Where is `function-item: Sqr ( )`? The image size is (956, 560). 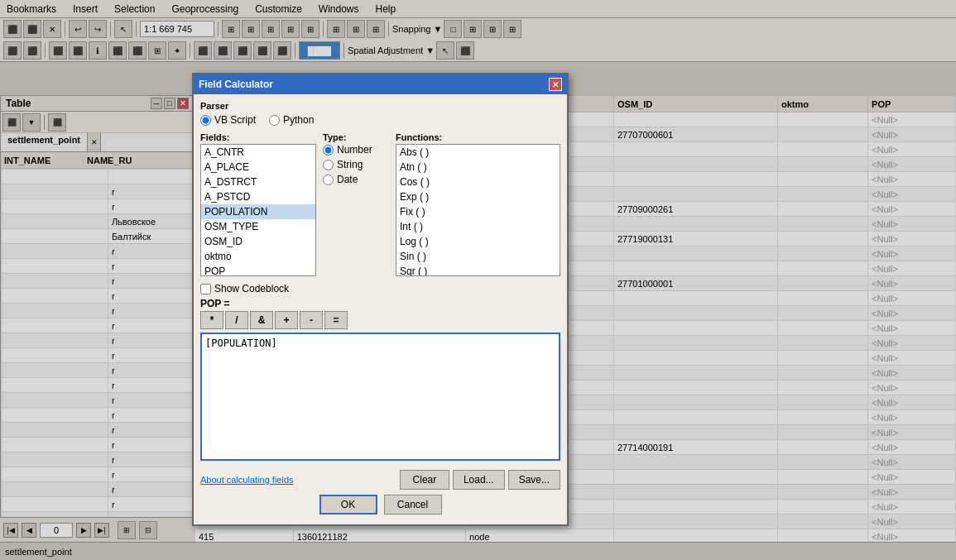
function-item: Sqr ( ) is located at coordinates (478, 270).